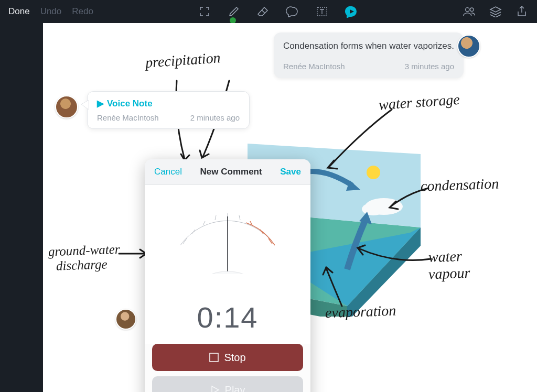 The image size is (537, 392). What do you see at coordinates (291, 172) in the screenshot?
I see `save-button: Save` at bounding box center [291, 172].